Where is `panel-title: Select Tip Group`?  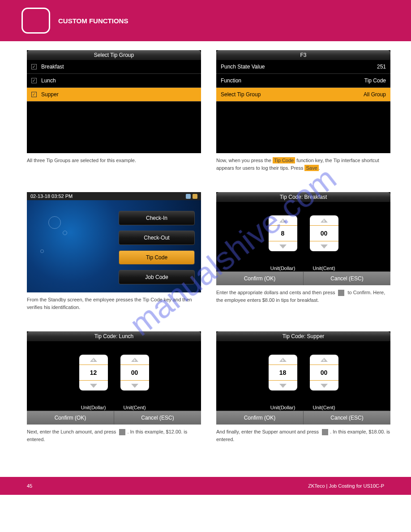 panel-title: Select Tip Group is located at coordinates (114, 55).